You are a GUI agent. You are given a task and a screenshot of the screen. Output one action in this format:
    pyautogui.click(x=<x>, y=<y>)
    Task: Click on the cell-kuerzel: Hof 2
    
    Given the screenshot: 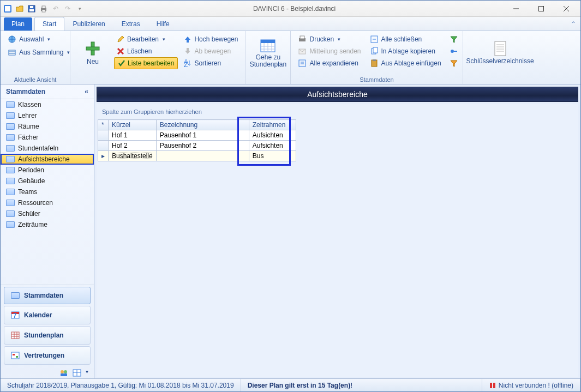 What is the action you would take?
    pyautogui.click(x=133, y=146)
    